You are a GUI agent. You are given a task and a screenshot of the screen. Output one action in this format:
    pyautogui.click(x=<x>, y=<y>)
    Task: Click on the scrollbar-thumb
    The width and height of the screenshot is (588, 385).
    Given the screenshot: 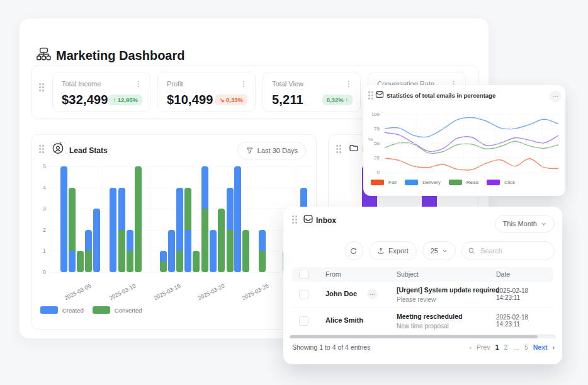 What is the action you would take?
    pyautogui.click(x=414, y=336)
    